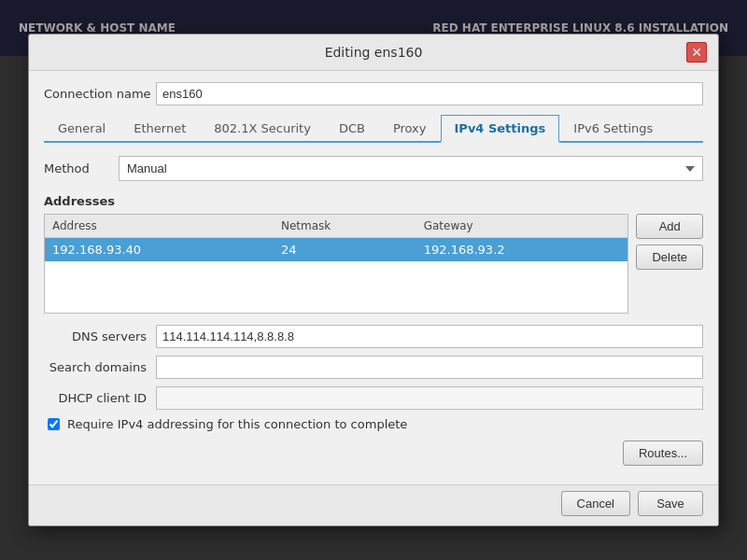 This screenshot has width=747, height=560. I want to click on tab-dcb: DCB, so click(352, 129).